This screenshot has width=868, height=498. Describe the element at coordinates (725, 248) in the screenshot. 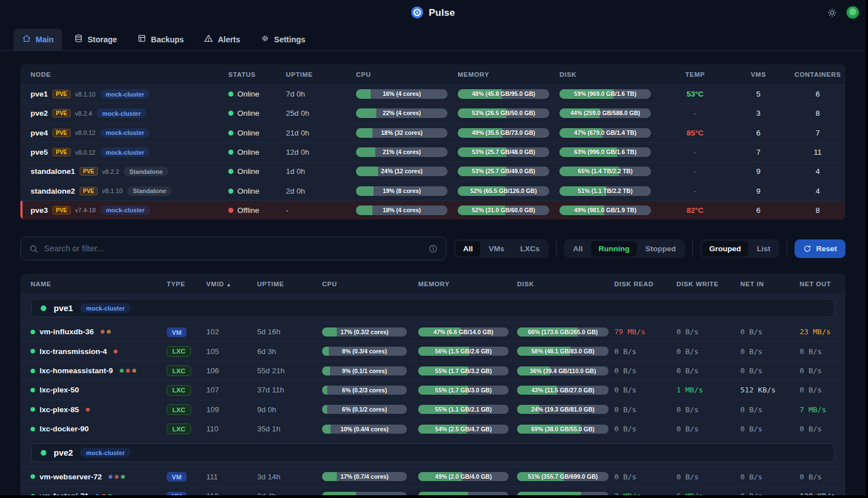

I see `segment-grouped: Grouped` at that location.